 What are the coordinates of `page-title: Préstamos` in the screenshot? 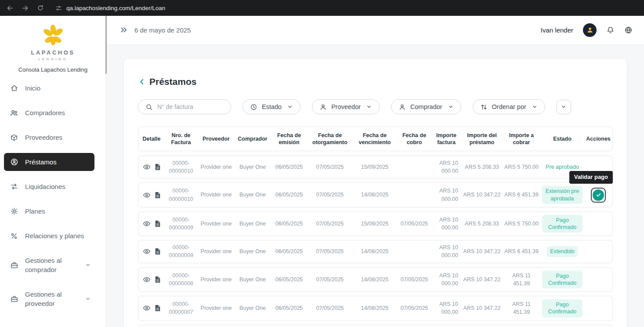 It's located at (173, 82).